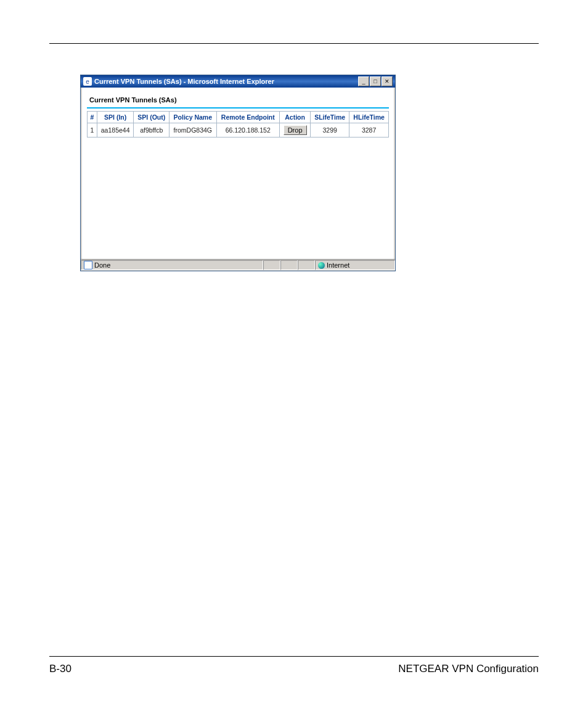  I want to click on zone-text: Internet, so click(338, 265).